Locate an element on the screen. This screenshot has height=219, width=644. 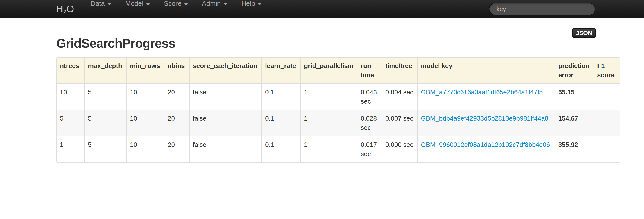
model-key-link: GBM_a7770c616a3aaf1df65e2b64a1f47f5 is located at coordinates (482, 92).